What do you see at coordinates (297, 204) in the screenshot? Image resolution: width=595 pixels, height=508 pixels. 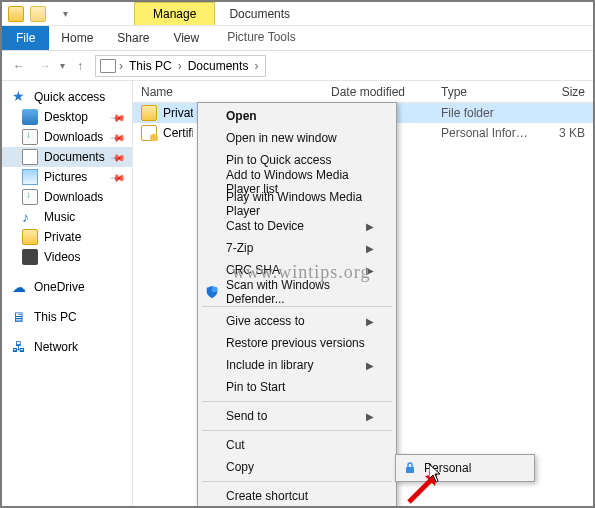 I see `menu-item: Play with Windows Media Player` at bounding box center [297, 204].